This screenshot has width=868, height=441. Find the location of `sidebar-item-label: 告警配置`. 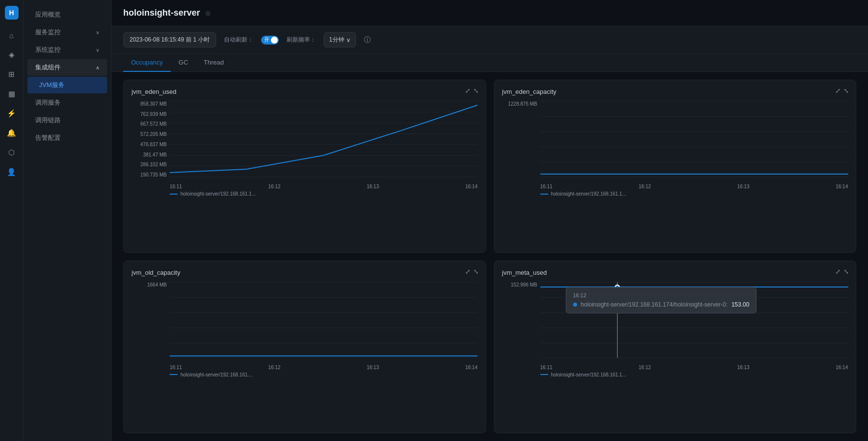

sidebar-item-label: 告警配置 is located at coordinates (48, 138).